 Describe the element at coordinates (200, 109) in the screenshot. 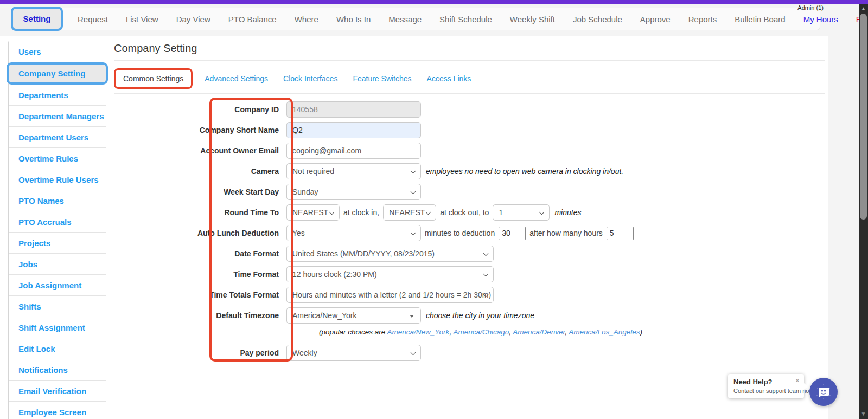

I see `company-id-label: Company ID` at that location.